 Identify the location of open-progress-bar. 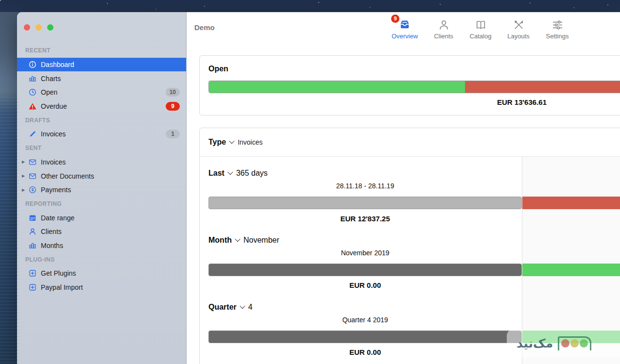
(414, 87).